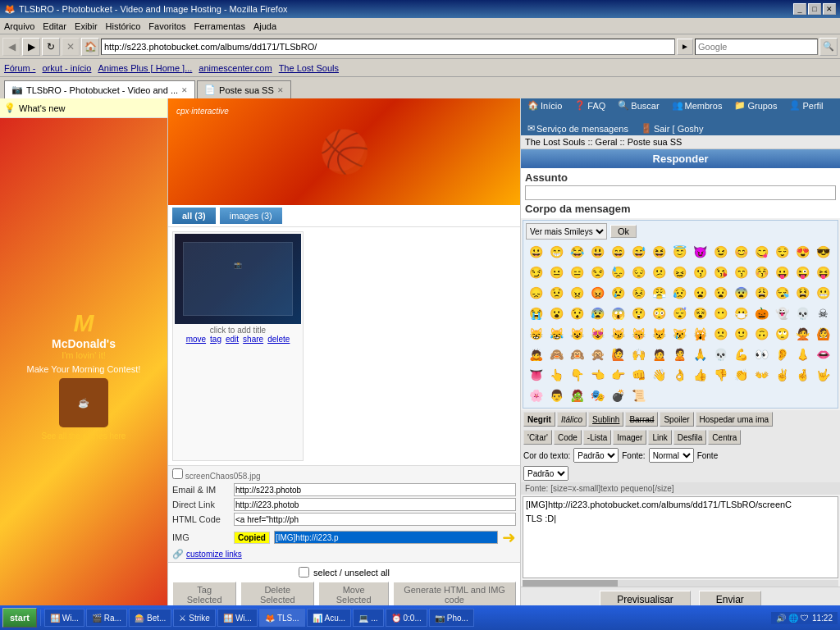 The height and width of the screenshot is (630, 840). I want to click on emoji-cell: 😩, so click(761, 293).